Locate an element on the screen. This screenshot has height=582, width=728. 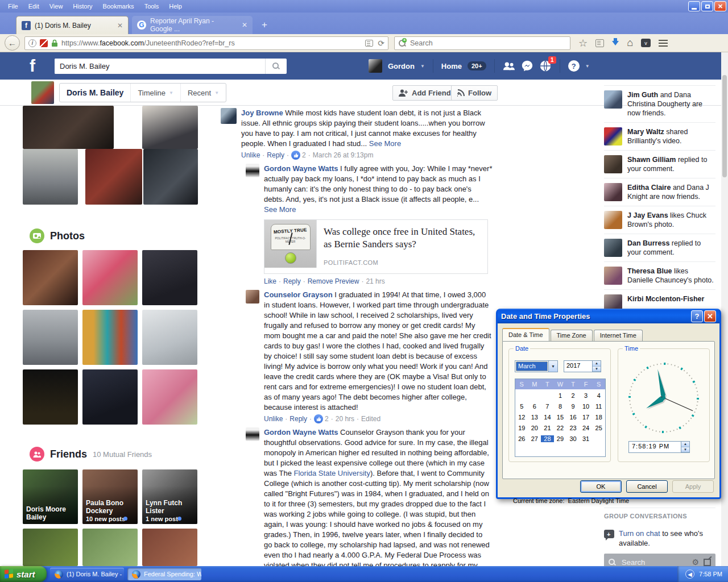
fsu-link: Florida State University is located at coordinates (332, 473).